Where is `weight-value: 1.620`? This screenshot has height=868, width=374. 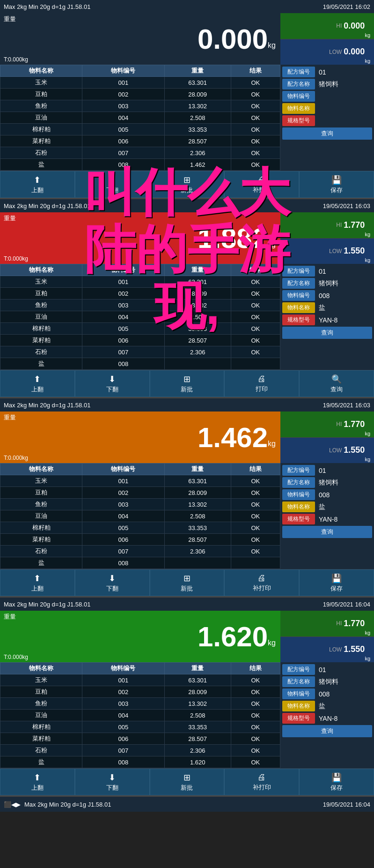 weight-value: 1.620 is located at coordinates (233, 636).